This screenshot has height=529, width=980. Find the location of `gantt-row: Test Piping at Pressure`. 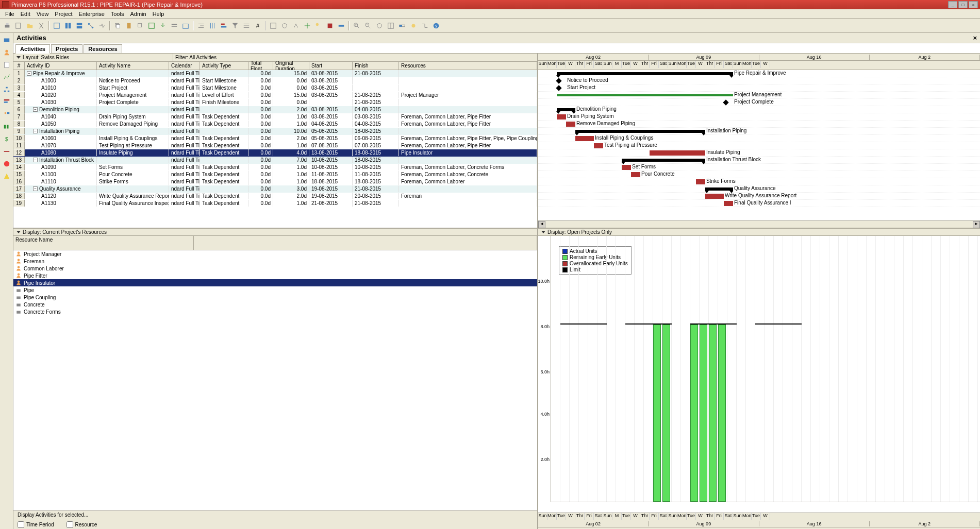

gantt-row: Test Piping at Pressure is located at coordinates (759, 146).